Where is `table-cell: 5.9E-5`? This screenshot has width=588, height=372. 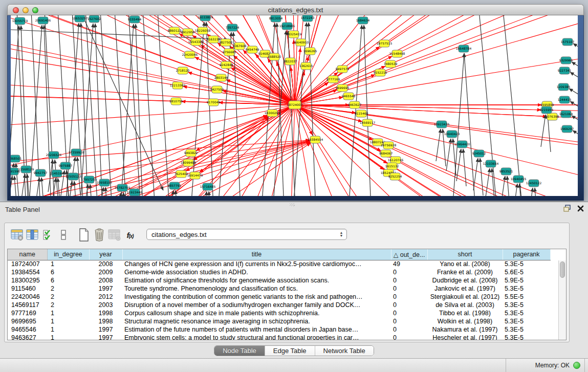 table-cell: 5.9E-5 is located at coordinates (526, 280).